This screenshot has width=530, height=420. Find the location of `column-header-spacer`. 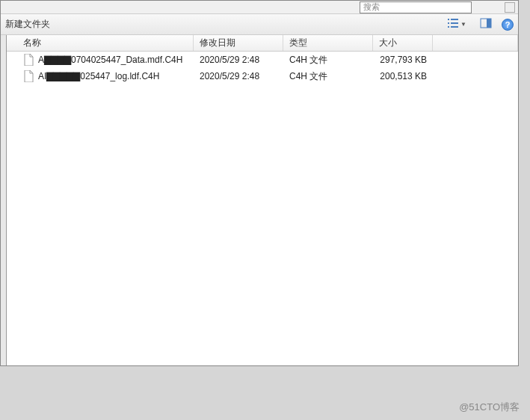

column-header-spacer is located at coordinates (475, 43).